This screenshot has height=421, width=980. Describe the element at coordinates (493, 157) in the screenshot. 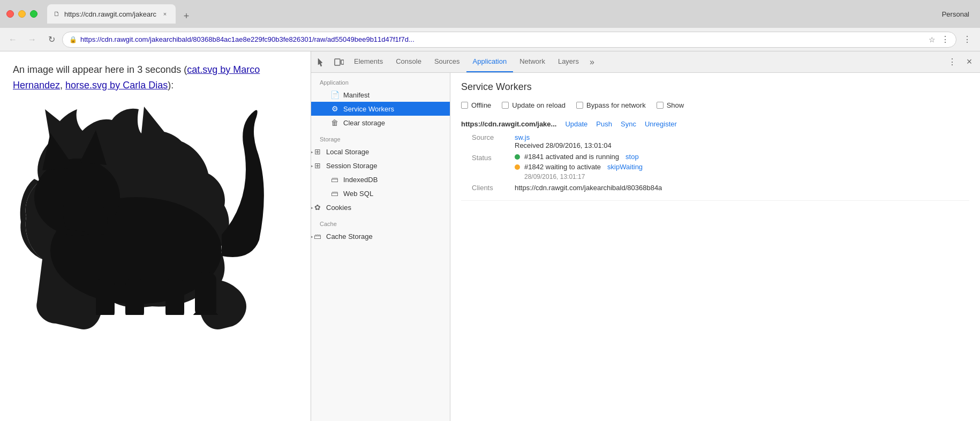

I see `status-label: Status` at that location.